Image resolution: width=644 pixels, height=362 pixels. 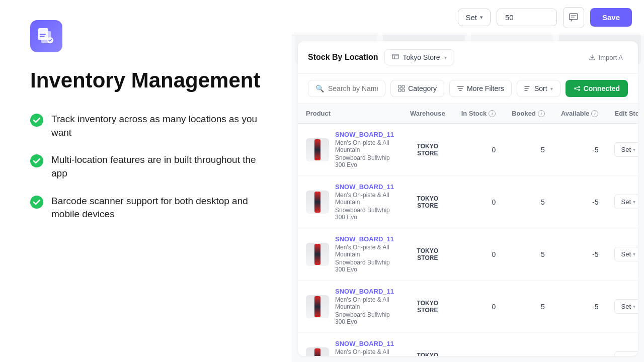 I want to click on product-name-4: Men's On-piste & All Mountain, so click(x=364, y=352).